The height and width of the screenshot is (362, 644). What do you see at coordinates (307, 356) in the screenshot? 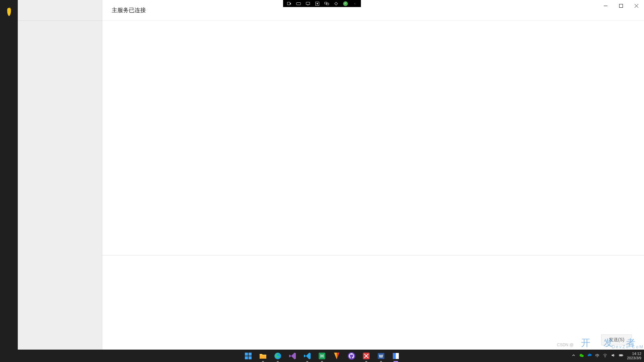
I see `vscode-icon` at bounding box center [307, 356].